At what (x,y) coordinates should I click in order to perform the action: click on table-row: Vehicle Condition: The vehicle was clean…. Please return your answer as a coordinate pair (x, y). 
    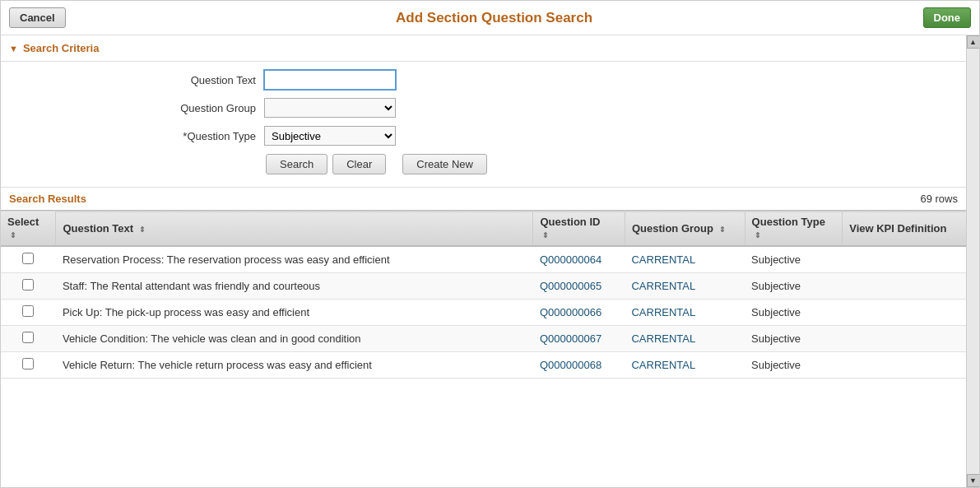
    Looking at the image, I should click on (484, 339).